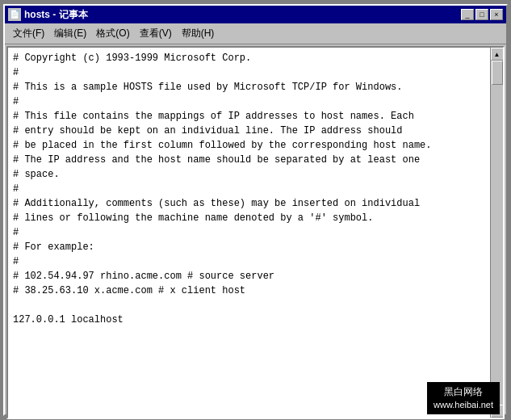 Image resolution: width=511 pixels, height=420 pixels. I want to click on watermark-line1: 黑白网络, so click(463, 393).